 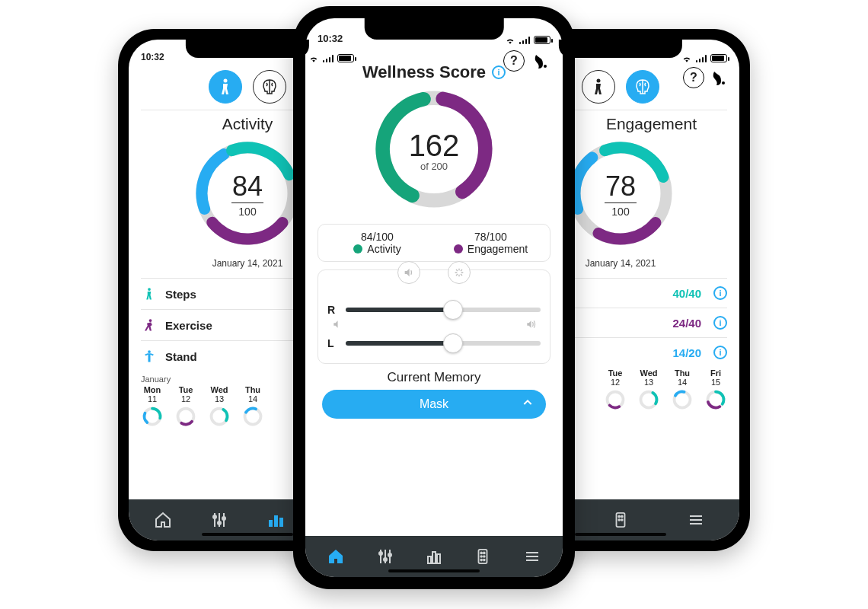 I want to click on hearing-aid-icon, so click(x=720, y=78).